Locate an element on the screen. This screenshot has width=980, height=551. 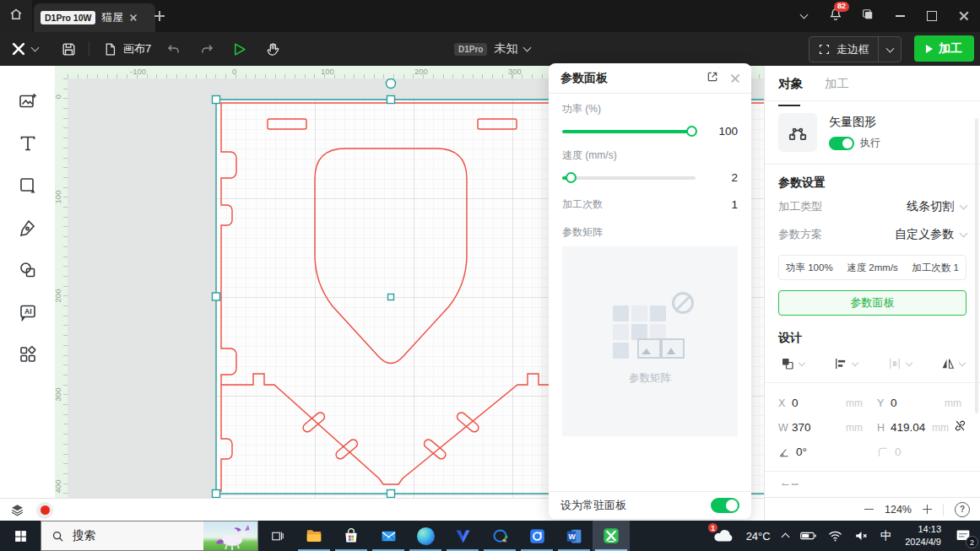
rotation-value: 0° is located at coordinates (832, 452).